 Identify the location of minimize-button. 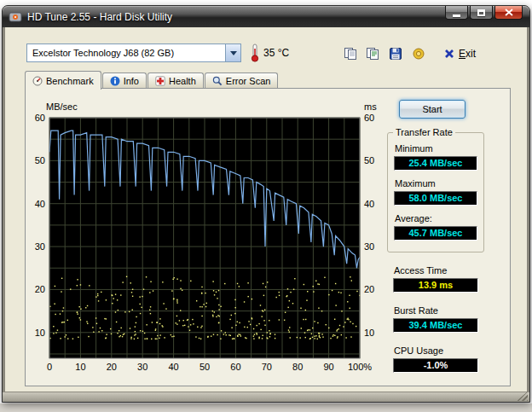
(457, 13).